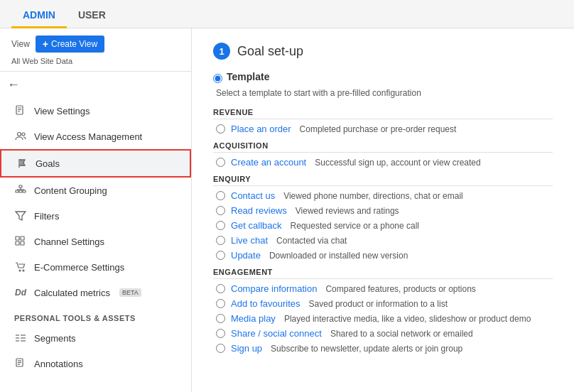 This screenshot has width=574, height=392. Describe the element at coordinates (220, 304) in the screenshot. I see `add-to-favourites-radio` at that location.